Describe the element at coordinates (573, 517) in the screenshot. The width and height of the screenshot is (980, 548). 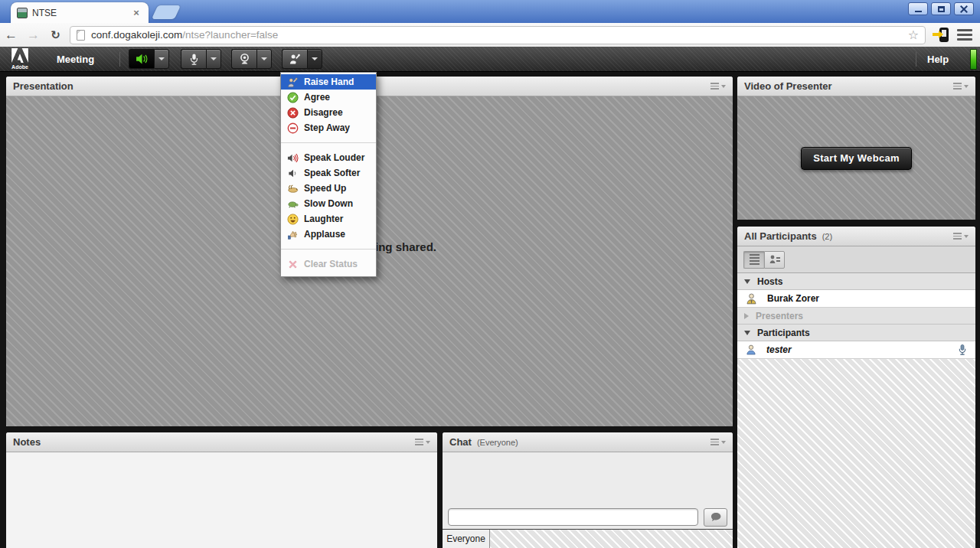
I see `chat-input` at that location.